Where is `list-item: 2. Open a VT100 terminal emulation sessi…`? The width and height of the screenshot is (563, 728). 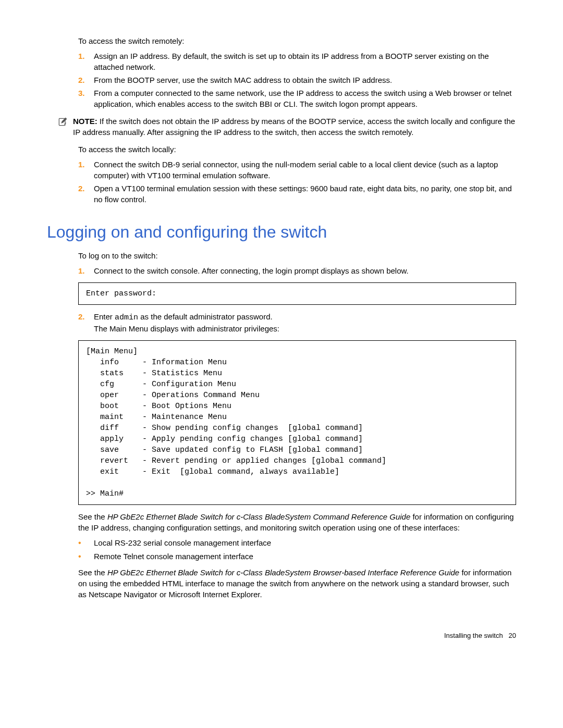
list-item: 2. Open a VT100 terminal emulation sessi… is located at coordinates (297, 194).